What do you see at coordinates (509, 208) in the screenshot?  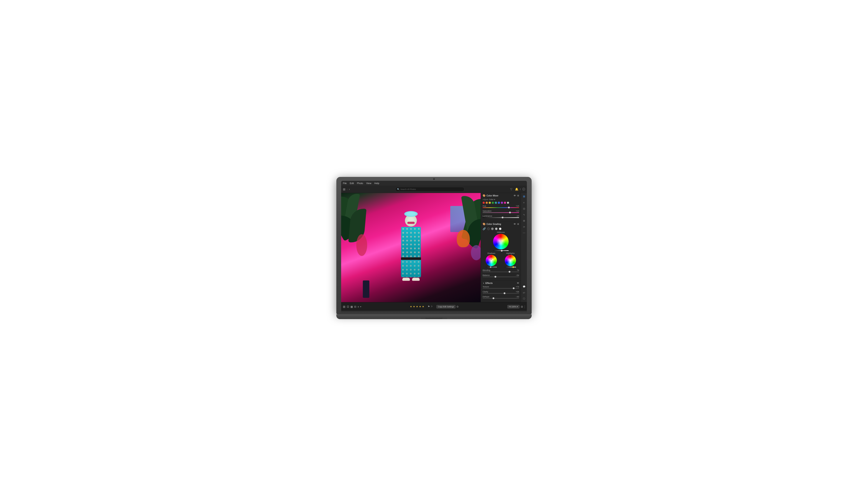 I see `hue-thumb` at bounding box center [509, 208].